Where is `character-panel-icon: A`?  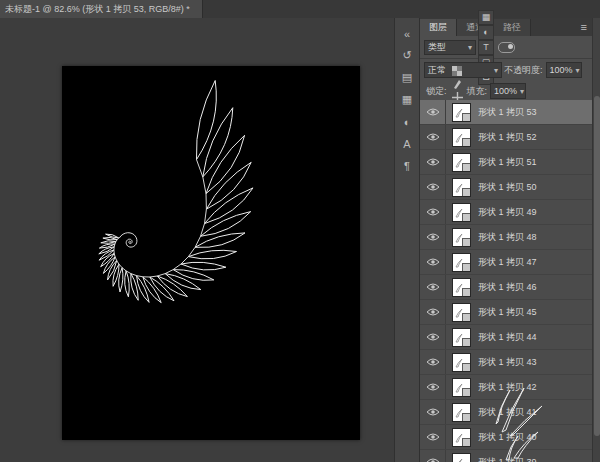
character-panel-icon: A is located at coordinates (407, 144).